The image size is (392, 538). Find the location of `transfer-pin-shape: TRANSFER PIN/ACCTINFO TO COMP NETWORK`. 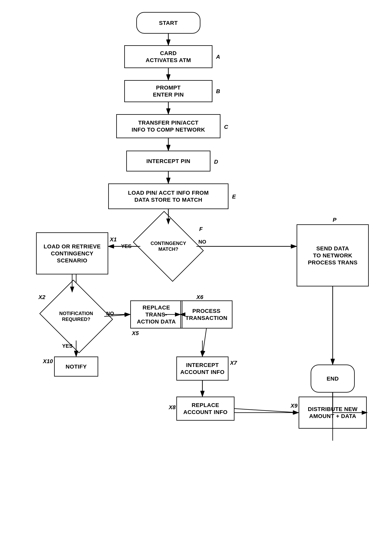

transfer-pin-shape: TRANSFER PIN/ACCTINFO TO COMP NETWORK is located at coordinates (168, 126).